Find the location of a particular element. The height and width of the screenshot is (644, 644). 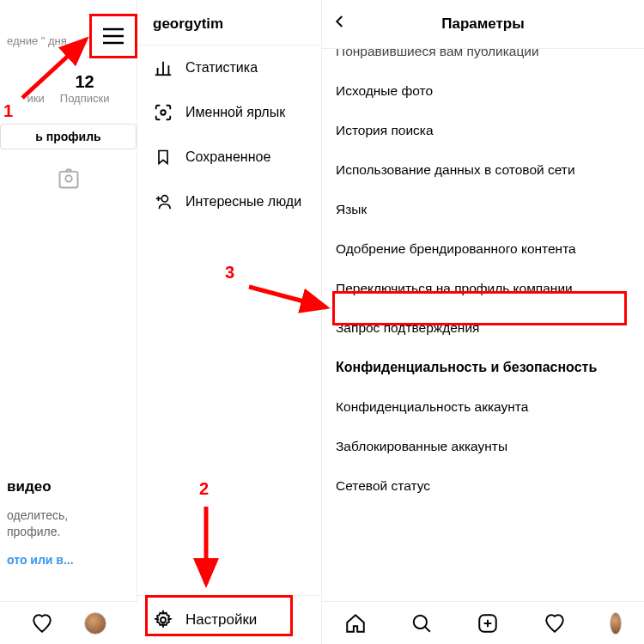

menu-item-discover-people: Интересные люди is located at coordinates (229, 202).